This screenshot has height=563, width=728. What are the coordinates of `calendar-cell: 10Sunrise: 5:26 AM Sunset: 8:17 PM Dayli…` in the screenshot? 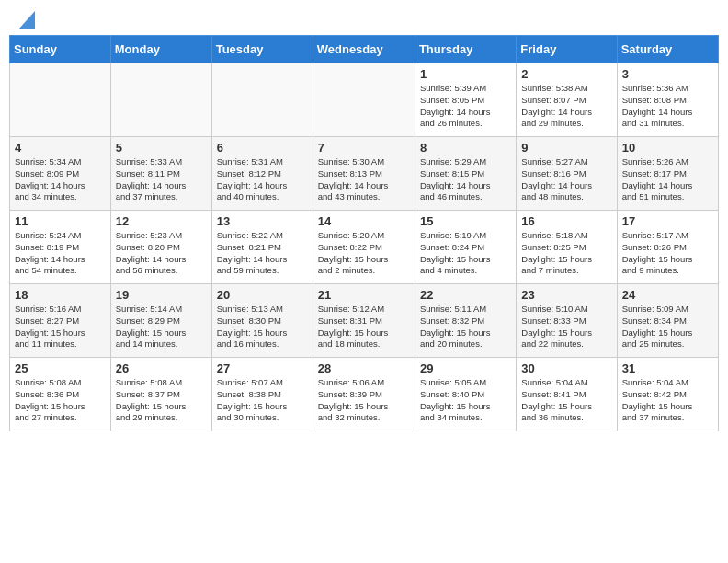 It's located at (667, 174).